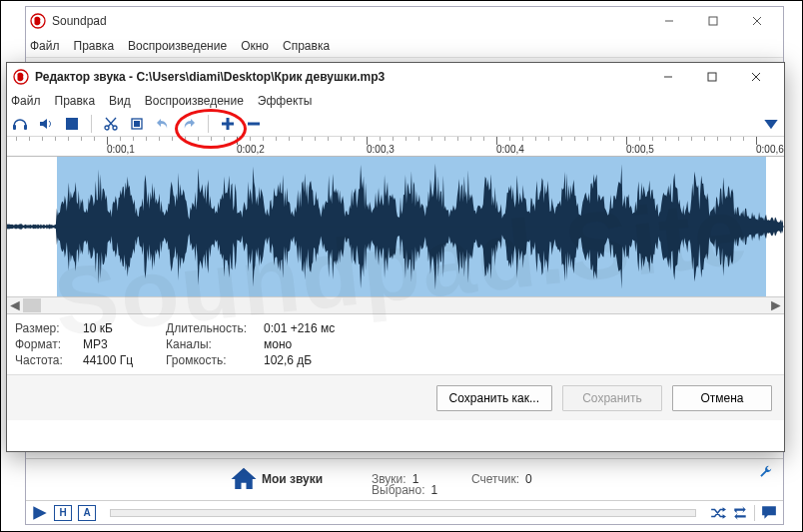  I want to click on counter-label: Счетчик:, so click(495, 479).